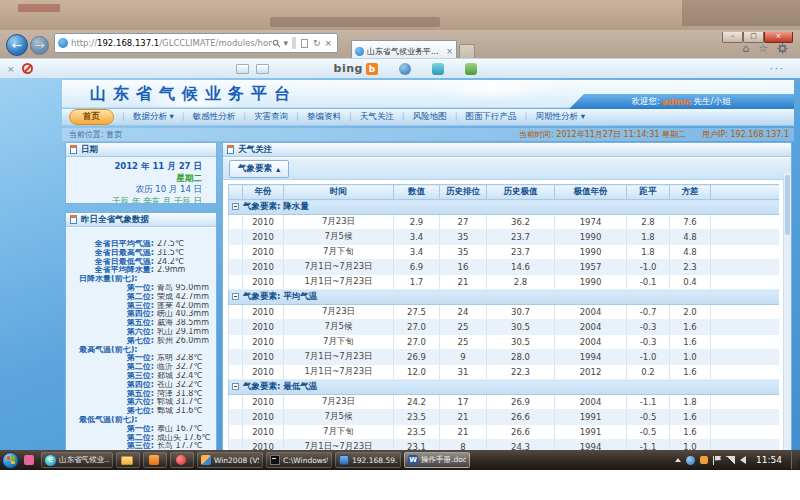 This screenshot has height=500, width=800. What do you see at coordinates (204, 117) in the screenshot?
I see `nav-item: 敏感性分析` at bounding box center [204, 117].